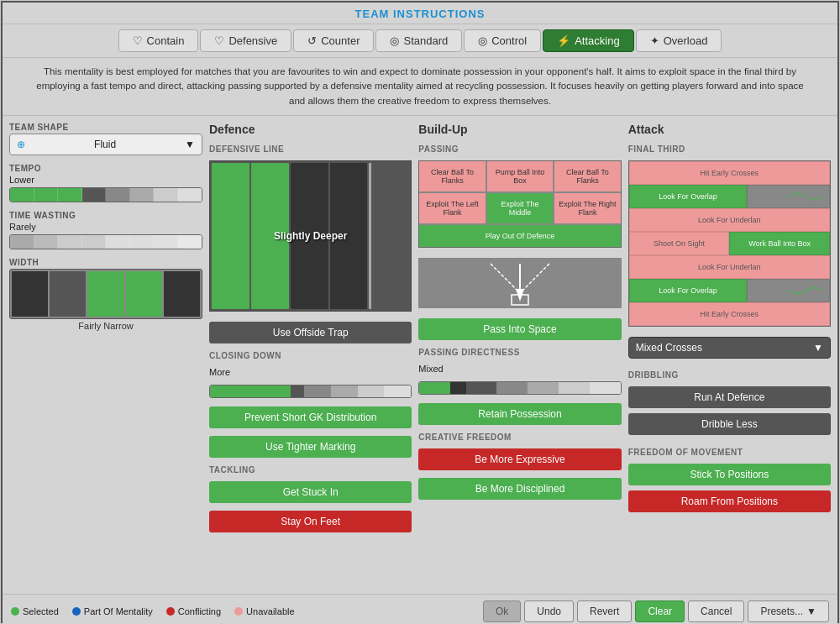 Image resolution: width=840 pixels, height=624 pixels. Describe the element at coordinates (420, 609) in the screenshot. I see `bottom-bar: Selected Part Of Mentality Conflicting U…` at that location.